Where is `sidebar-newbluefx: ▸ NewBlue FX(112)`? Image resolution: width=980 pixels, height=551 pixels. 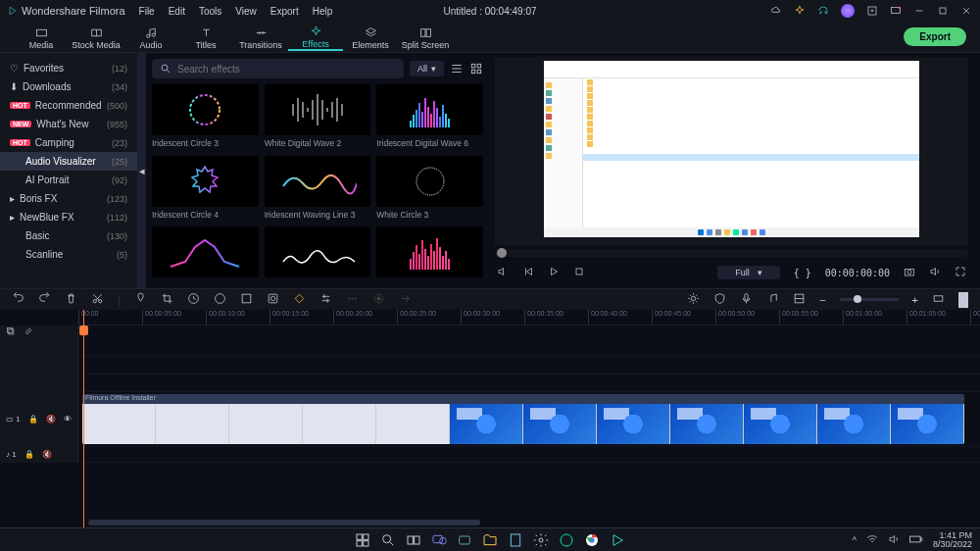 sidebar-newbluefx: ▸ NewBlue FX(112) is located at coordinates (69, 218).